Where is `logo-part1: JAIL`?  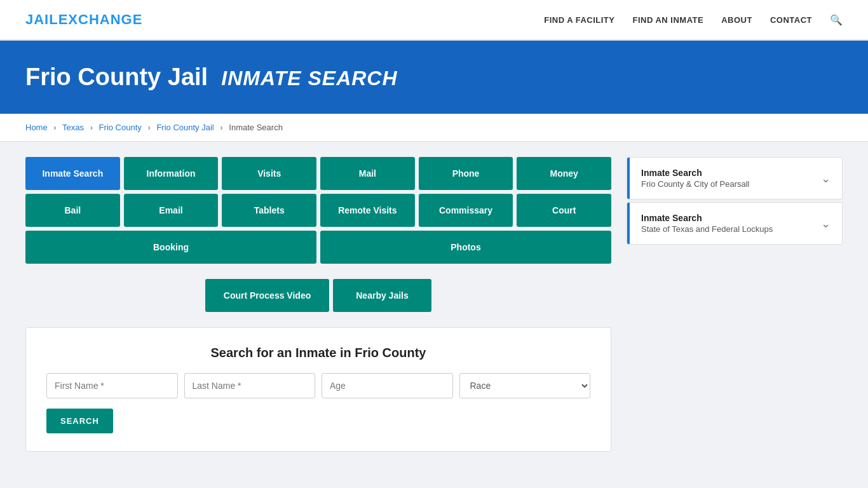
logo-part1: JAIL is located at coordinates (42, 19).